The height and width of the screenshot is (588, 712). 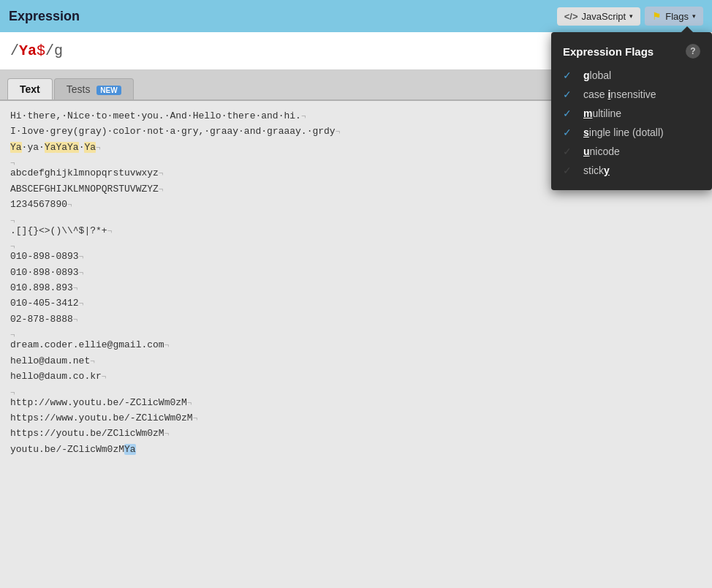 What do you see at coordinates (79, 89) in the screenshot?
I see `tab-tests-label: Tests` at bounding box center [79, 89].